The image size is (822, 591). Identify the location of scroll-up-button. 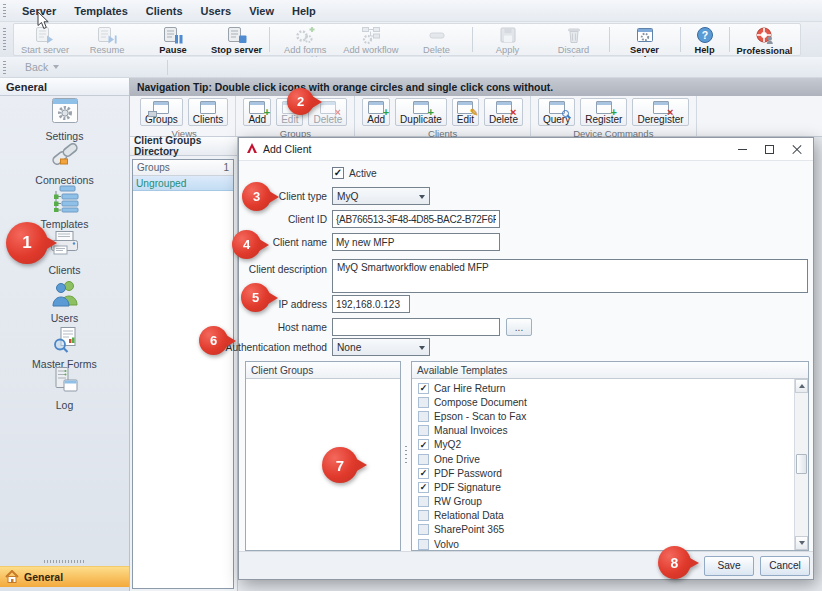
(802, 386).